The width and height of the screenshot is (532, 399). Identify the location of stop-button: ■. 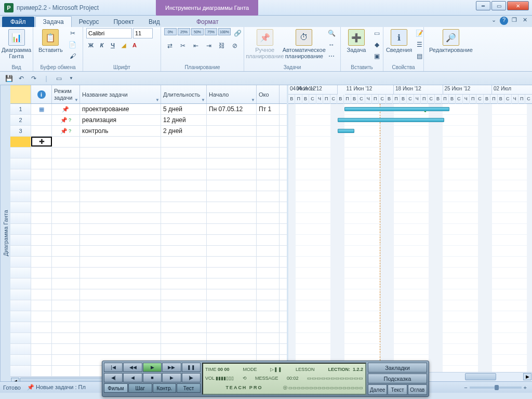
(152, 378).